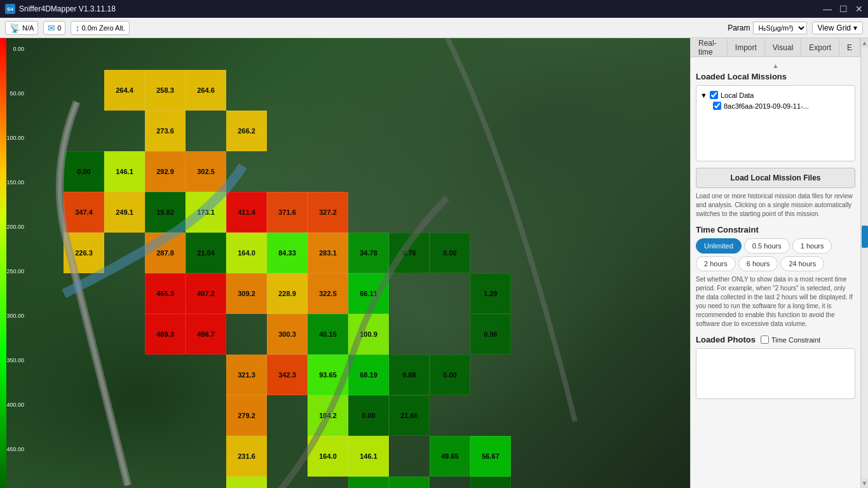  Describe the element at coordinates (775, 123) in the screenshot. I see `mission-tree: ▼ Local Data 8ac3f6aa-2019-09-09-11-...` at that location.